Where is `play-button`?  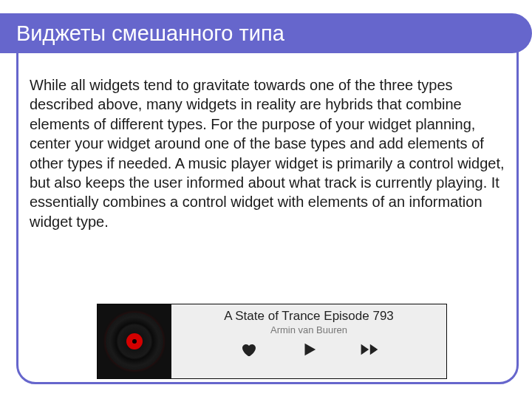 play-button is located at coordinates (309, 349).